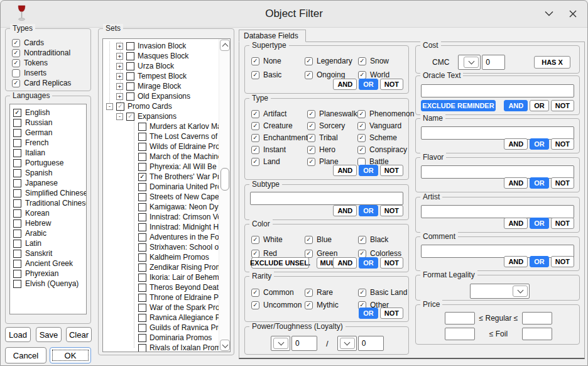 This screenshot has width=588, height=366. I want to click on power-select, so click(280, 343).